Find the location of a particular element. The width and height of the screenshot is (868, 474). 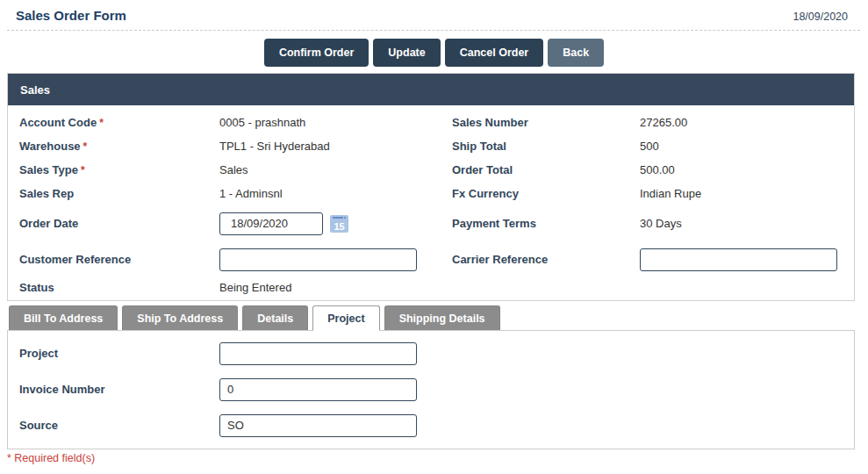

payment-terms-label: Payment Terms is located at coordinates (541, 223).